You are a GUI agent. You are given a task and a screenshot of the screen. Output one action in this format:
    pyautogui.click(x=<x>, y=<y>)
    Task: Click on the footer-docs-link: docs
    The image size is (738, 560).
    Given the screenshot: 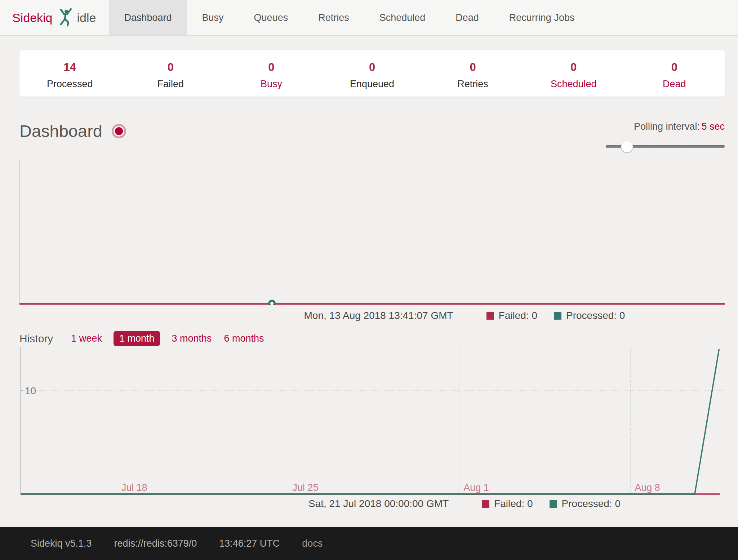 What is the action you would take?
    pyautogui.click(x=312, y=543)
    